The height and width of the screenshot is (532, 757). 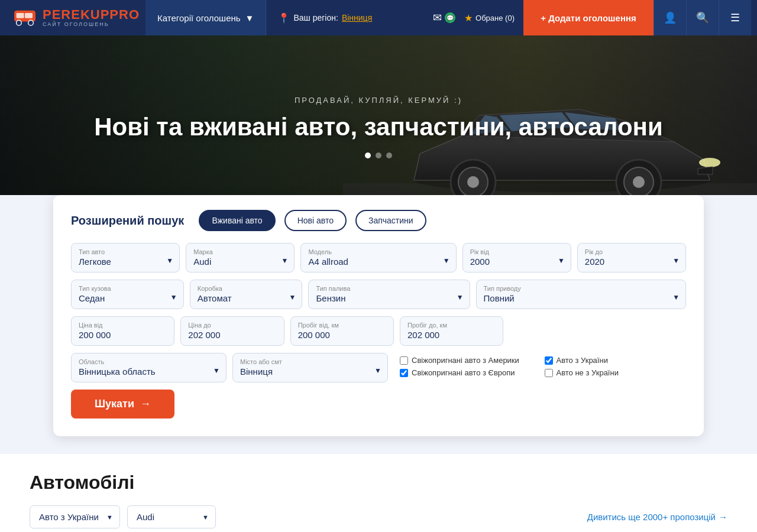 What do you see at coordinates (378, 155) in the screenshot?
I see `hero-dots` at bounding box center [378, 155].